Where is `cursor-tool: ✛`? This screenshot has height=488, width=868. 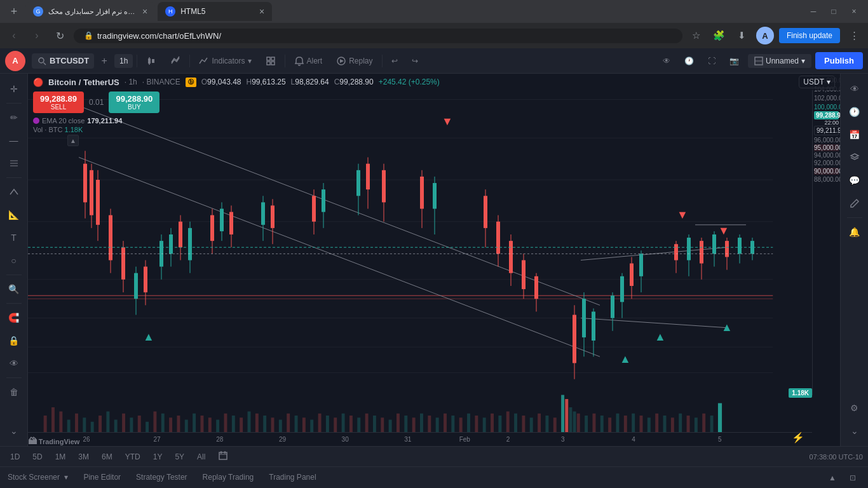
cursor-tool: ✛ is located at coordinates (14, 89).